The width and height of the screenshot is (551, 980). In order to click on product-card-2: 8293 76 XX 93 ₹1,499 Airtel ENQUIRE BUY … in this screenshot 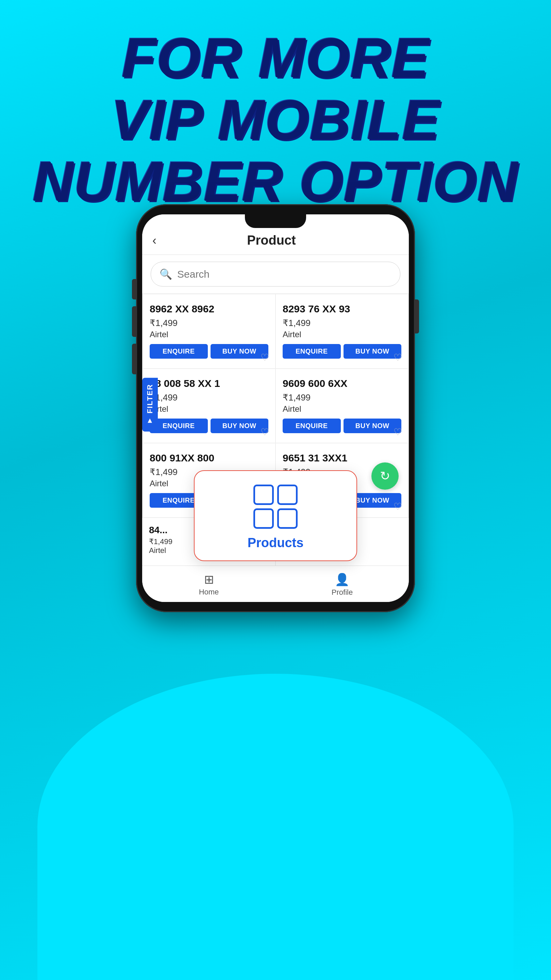, I will do `click(342, 331)`.